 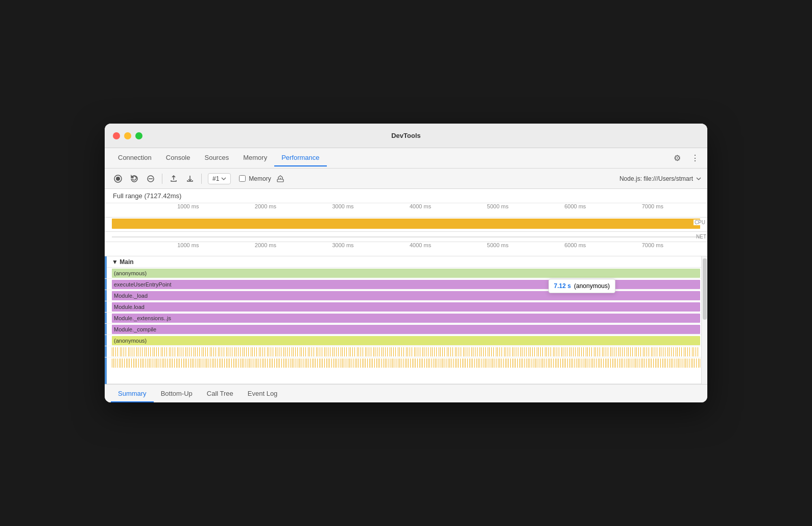 What do you see at coordinates (406, 376) in the screenshot?
I see `empty-space` at bounding box center [406, 376].